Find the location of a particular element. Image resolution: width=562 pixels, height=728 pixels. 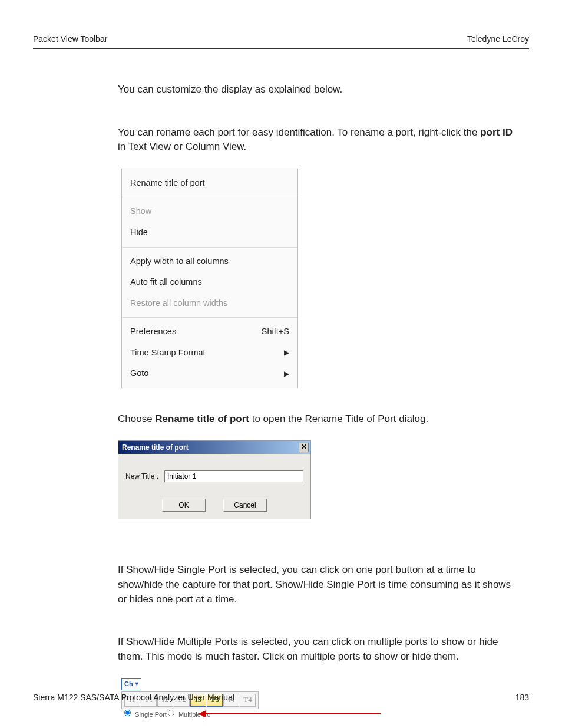

para-choose-before: Choose is located at coordinates (137, 419).